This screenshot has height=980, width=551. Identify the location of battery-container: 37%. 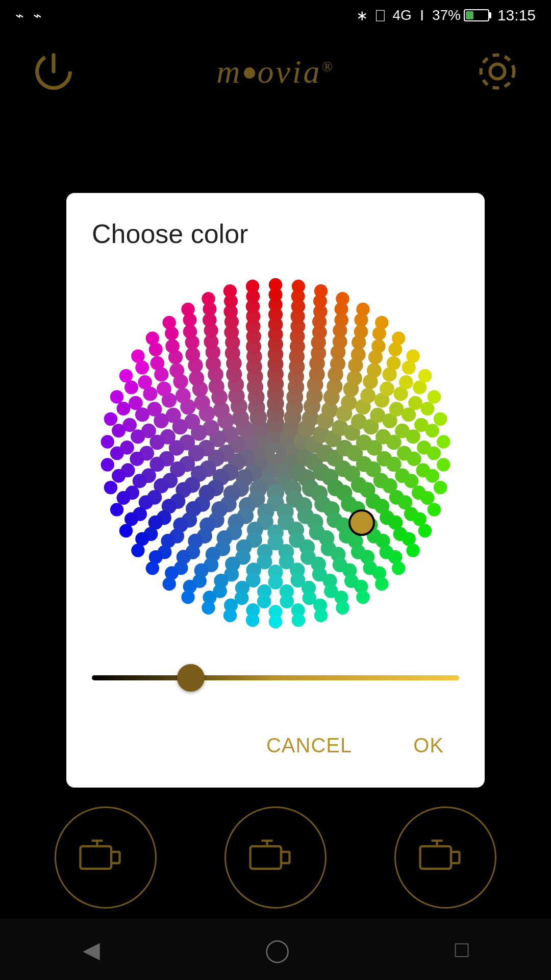
(461, 15).